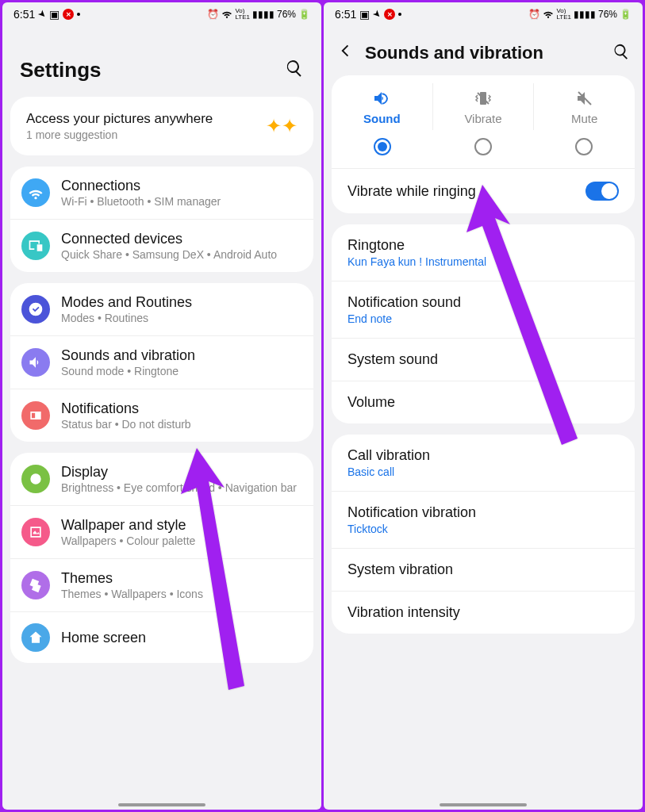  I want to click on option-notification-vibration: Notification vibration Ticktock, so click(483, 519).